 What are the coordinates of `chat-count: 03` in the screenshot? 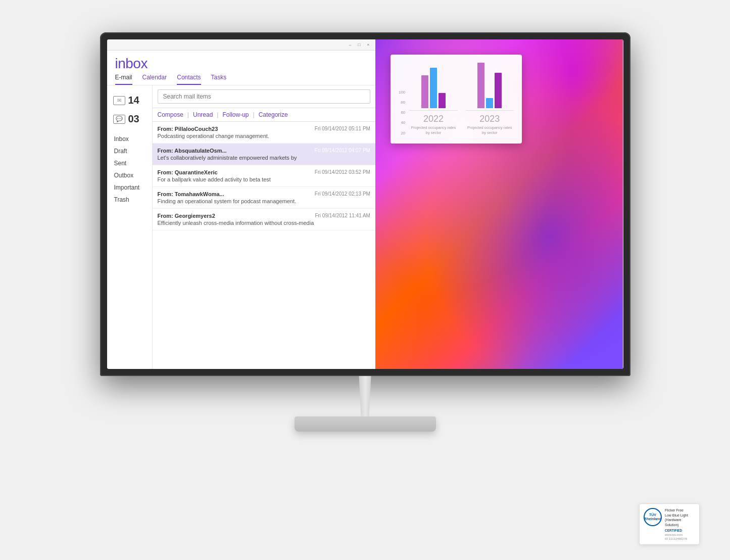 It's located at (134, 119).